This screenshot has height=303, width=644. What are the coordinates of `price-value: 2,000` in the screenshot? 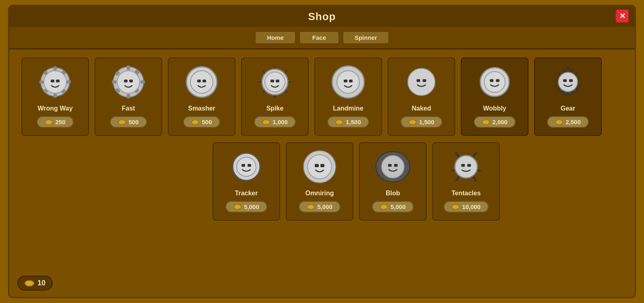 It's located at (500, 122).